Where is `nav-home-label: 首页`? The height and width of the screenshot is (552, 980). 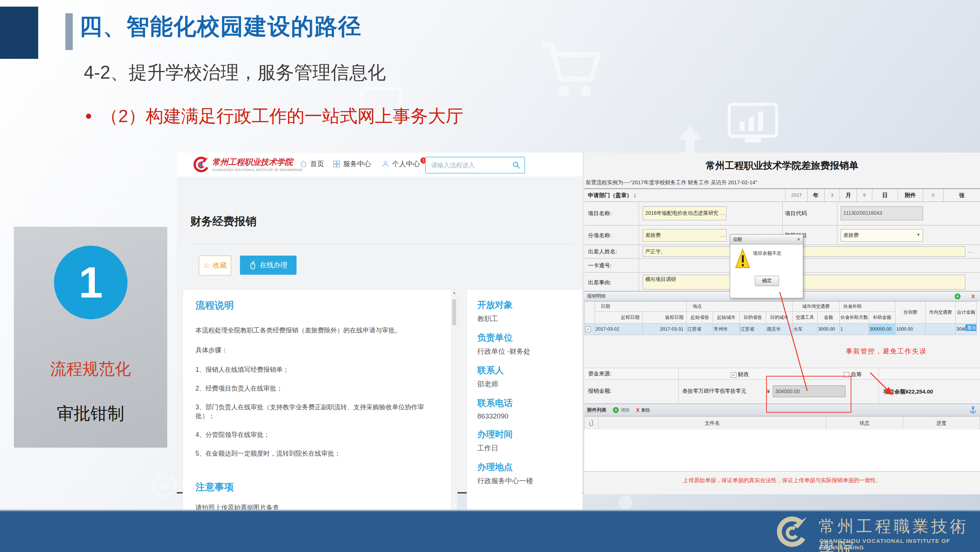
nav-home-label: 首页 is located at coordinates (317, 164).